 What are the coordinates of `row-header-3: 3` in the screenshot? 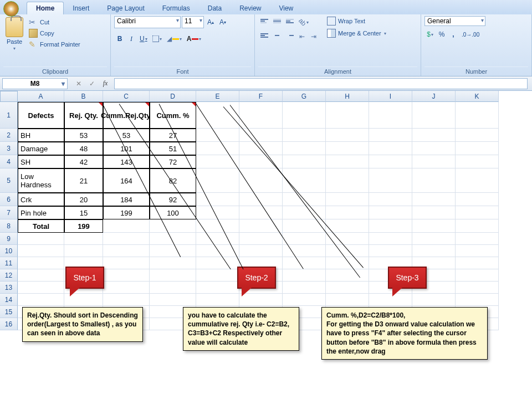 It's located at (9, 149).